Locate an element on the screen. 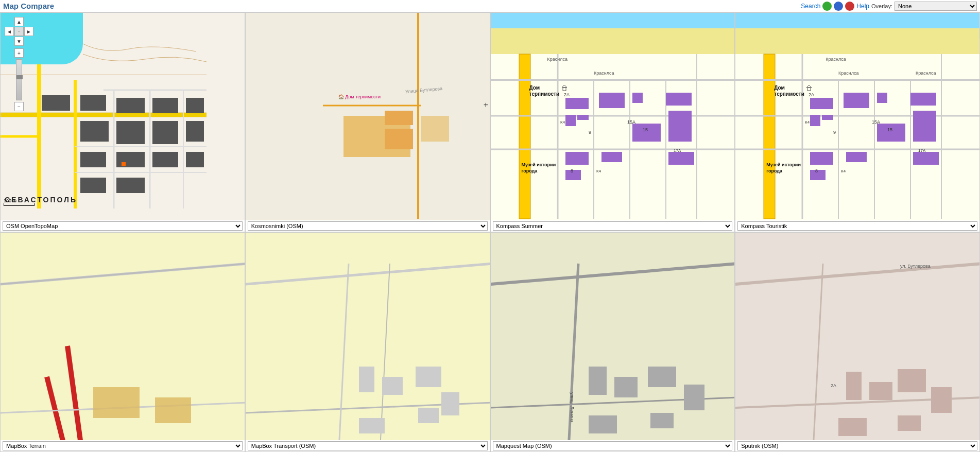 The height and width of the screenshot is (452, 980). map2-crosshair: + is located at coordinates (486, 105).